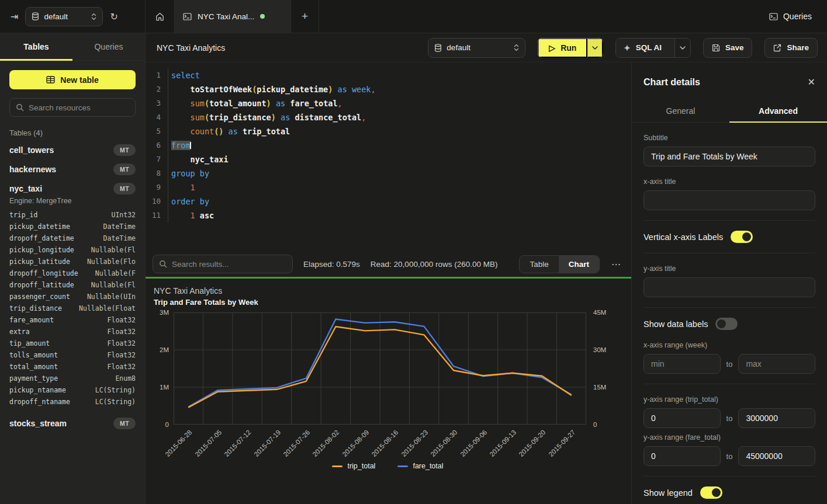  What do you see at coordinates (332, 264) in the screenshot?
I see `elapsed-text: Elapsed: 0.579s` at bounding box center [332, 264].